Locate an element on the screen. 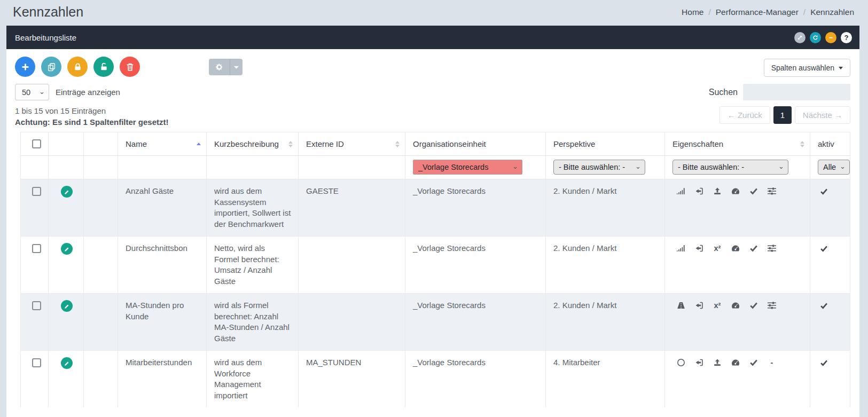  chevron-down-icon is located at coordinates (236, 67).